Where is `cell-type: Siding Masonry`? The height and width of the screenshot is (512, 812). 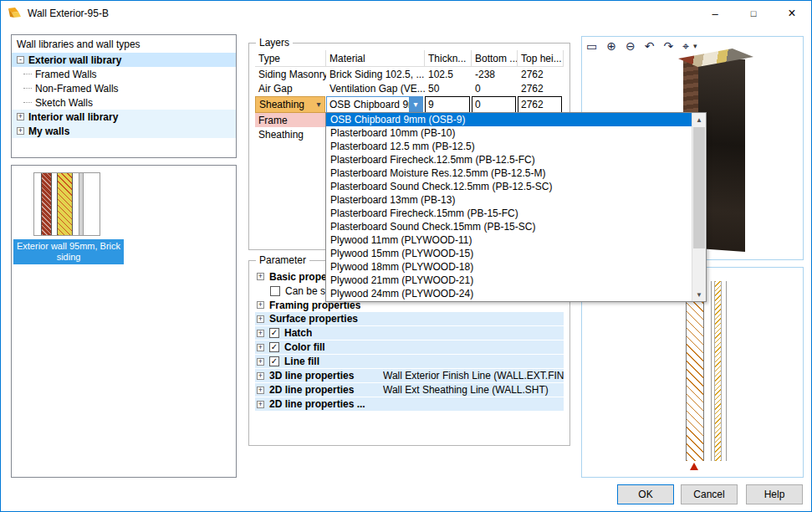 cell-type: Siding Masonry is located at coordinates (291, 74).